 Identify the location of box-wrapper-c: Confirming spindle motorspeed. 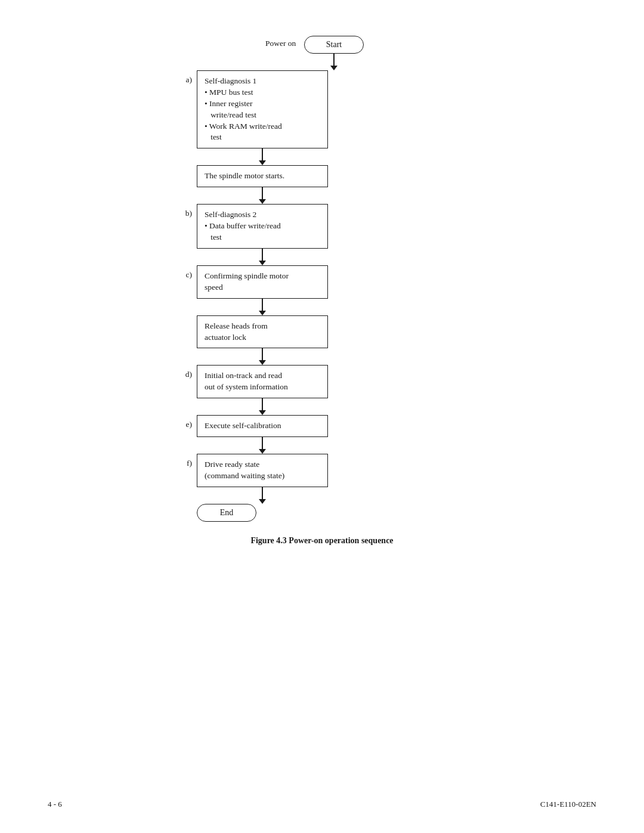
(262, 290).